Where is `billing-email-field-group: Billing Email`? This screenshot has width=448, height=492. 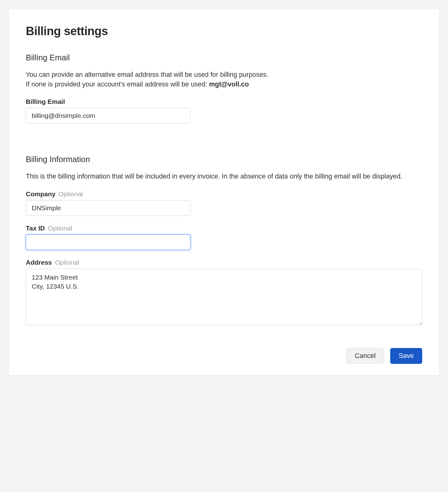 billing-email-field-group: Billing Email is located at coordinates (224, 111).